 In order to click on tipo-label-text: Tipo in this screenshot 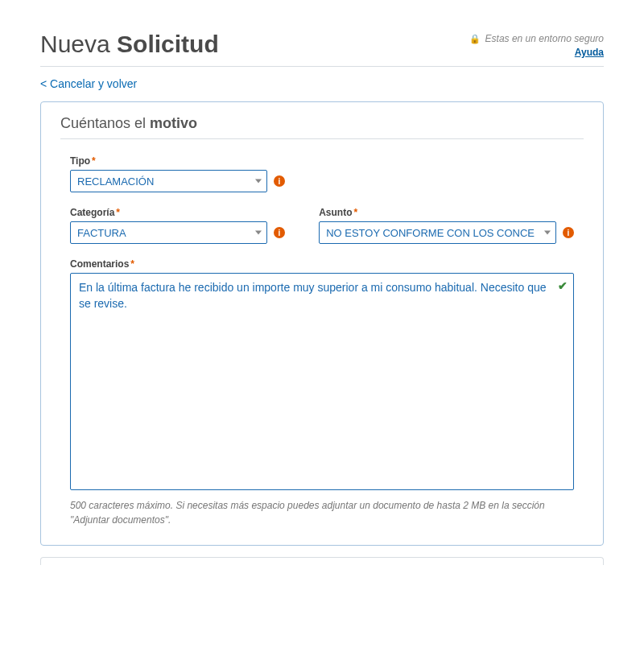, I will do `click(80, 161)`.